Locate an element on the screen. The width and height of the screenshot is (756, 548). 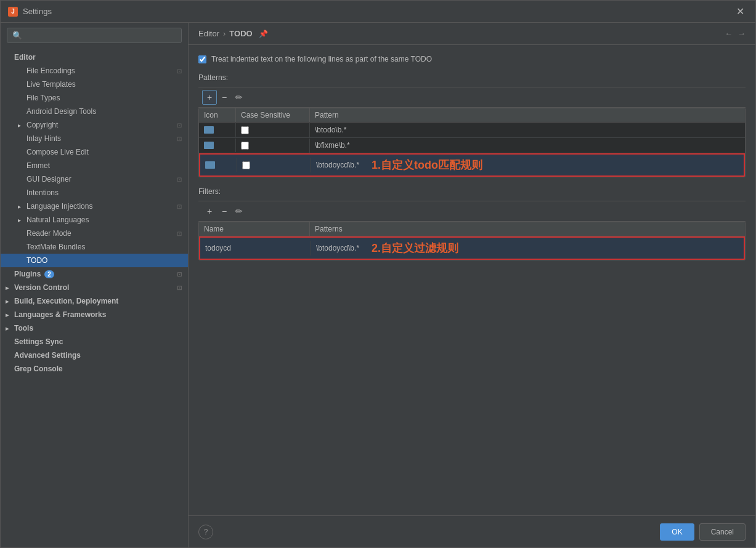
sidebar-item-todo: TODO is located at coordinates (94, 260).